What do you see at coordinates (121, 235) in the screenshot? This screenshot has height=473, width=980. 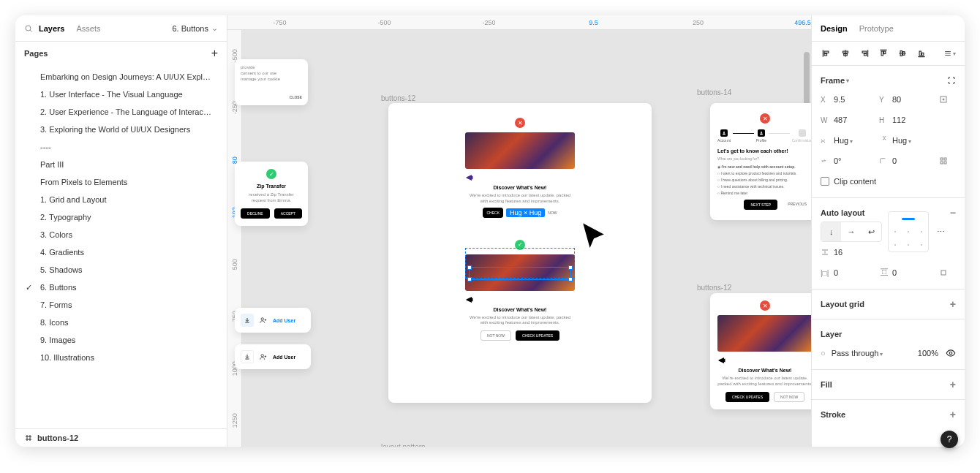 I see `page-item: 3. Colors` at bounding box center [121, 235].